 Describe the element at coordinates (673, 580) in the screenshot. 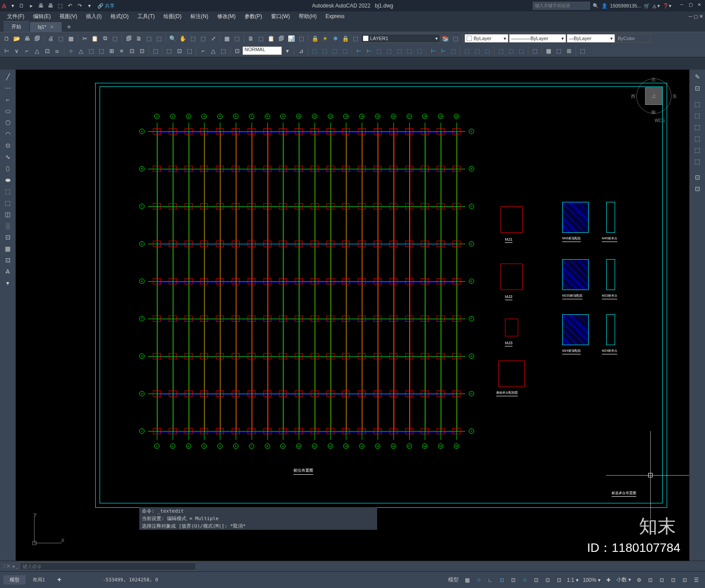

I see `hardware-icon: ⊡` at that location.